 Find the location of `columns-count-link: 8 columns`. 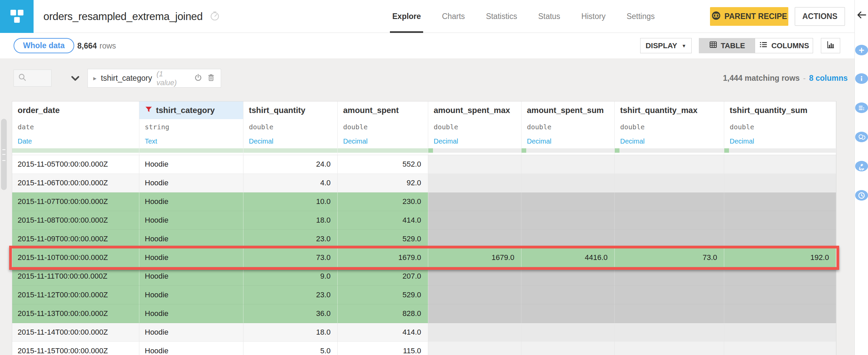

columns-count-link: 8 columns is located at coordinates (828, 78).